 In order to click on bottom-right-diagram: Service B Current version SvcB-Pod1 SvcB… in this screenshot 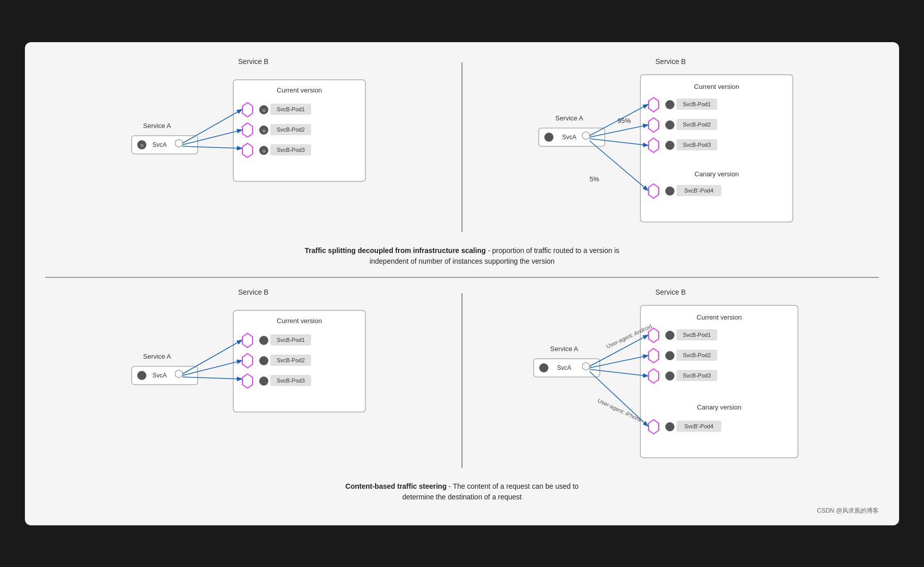, I will do `click(671, 381)`.